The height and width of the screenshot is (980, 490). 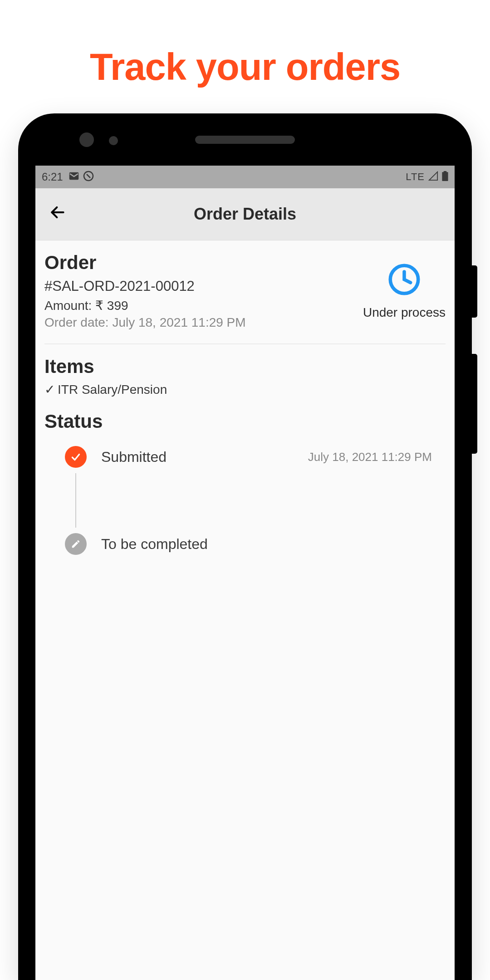 What do you see at coordinates (204, 306) in the screenshot?
I see `order-amount: Amount: ₹ 399` at bounding box center [204, 306].